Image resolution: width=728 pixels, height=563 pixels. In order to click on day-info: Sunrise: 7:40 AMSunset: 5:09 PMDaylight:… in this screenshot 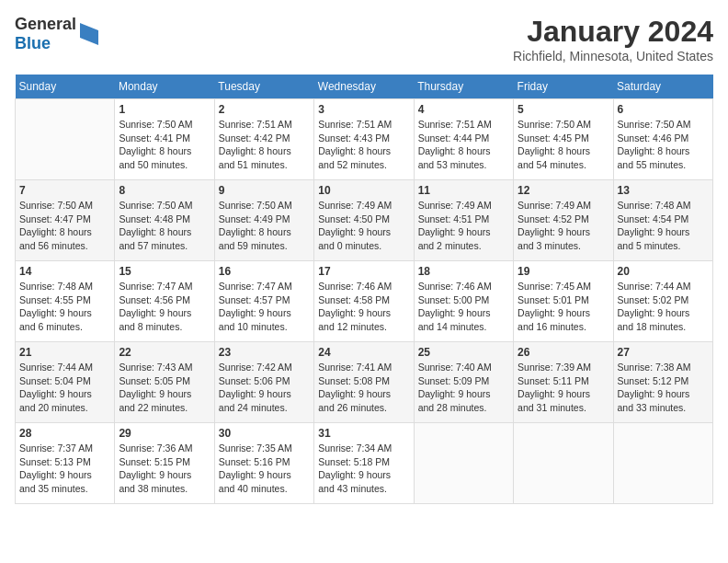, I will do `click(463, 388)`.